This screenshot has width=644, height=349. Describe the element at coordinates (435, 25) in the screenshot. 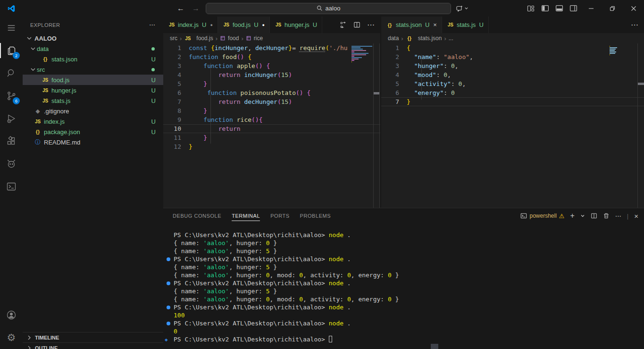

I see `close-tab-icon: ×` at that location.